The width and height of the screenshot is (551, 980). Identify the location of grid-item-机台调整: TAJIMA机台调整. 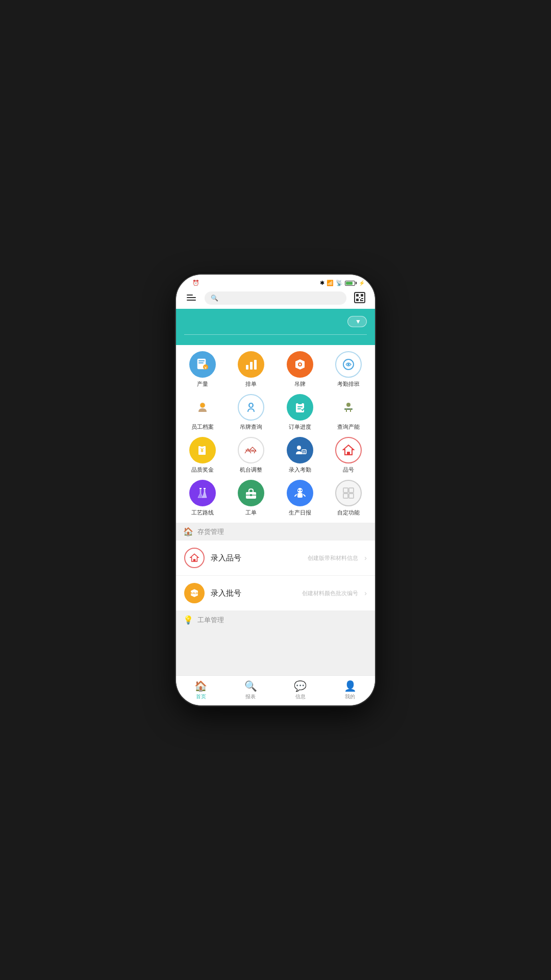
(252, 455).